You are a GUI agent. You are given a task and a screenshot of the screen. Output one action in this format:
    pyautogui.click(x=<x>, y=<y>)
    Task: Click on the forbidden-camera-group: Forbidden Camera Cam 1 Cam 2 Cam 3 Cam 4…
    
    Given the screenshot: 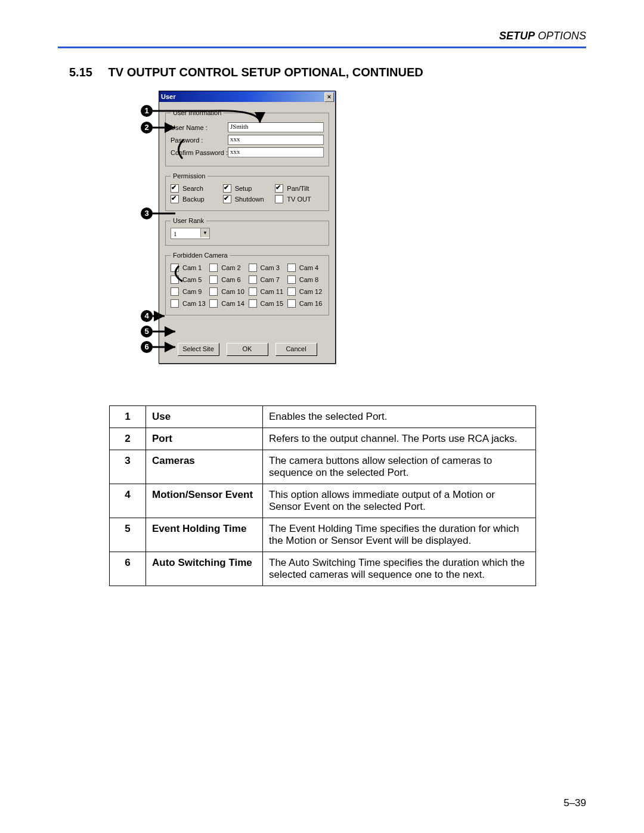 What is the action you would take?
    pyautogui.click(x=247, y=284)
    